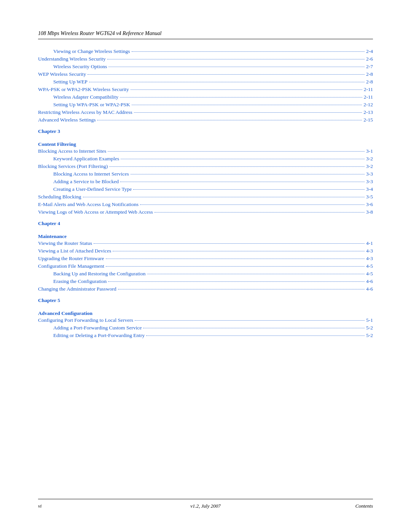  I want to click on toc-link: Wireless Security Options, so click(80, 67).